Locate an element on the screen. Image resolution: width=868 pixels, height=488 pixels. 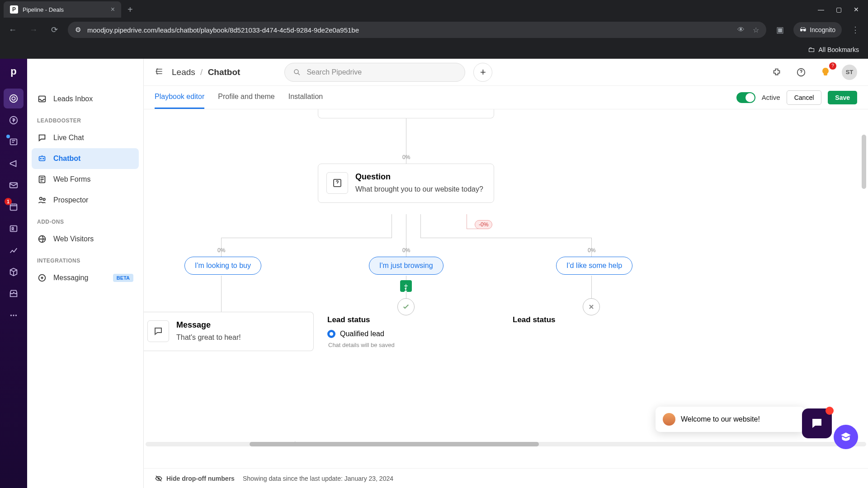
close-window-icon: ✕ is located at coordinates (856, 9).